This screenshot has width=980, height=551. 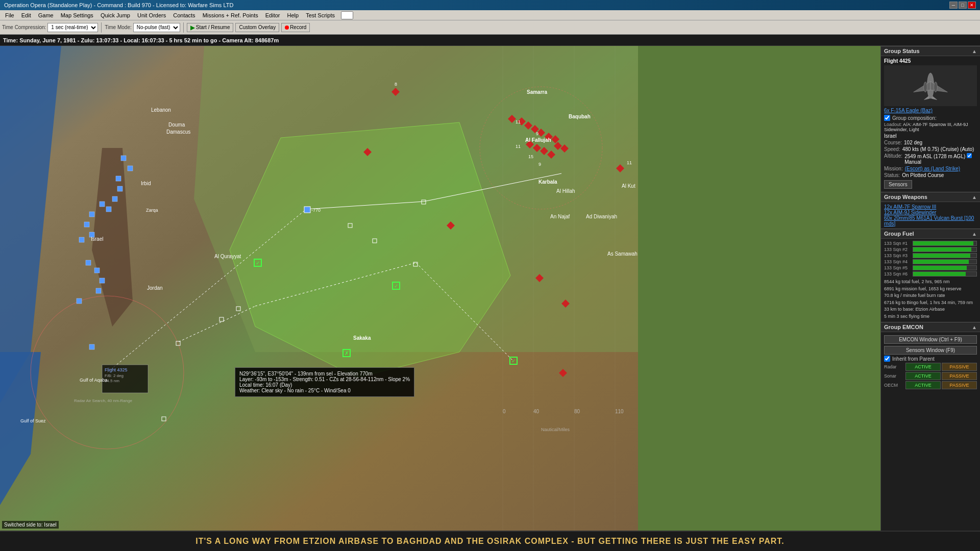 What do you see at coordinates (960, 385) in the screenshot?
I see `oecm-passive-btn: PASSIVE` at bounding box center [960, 385].